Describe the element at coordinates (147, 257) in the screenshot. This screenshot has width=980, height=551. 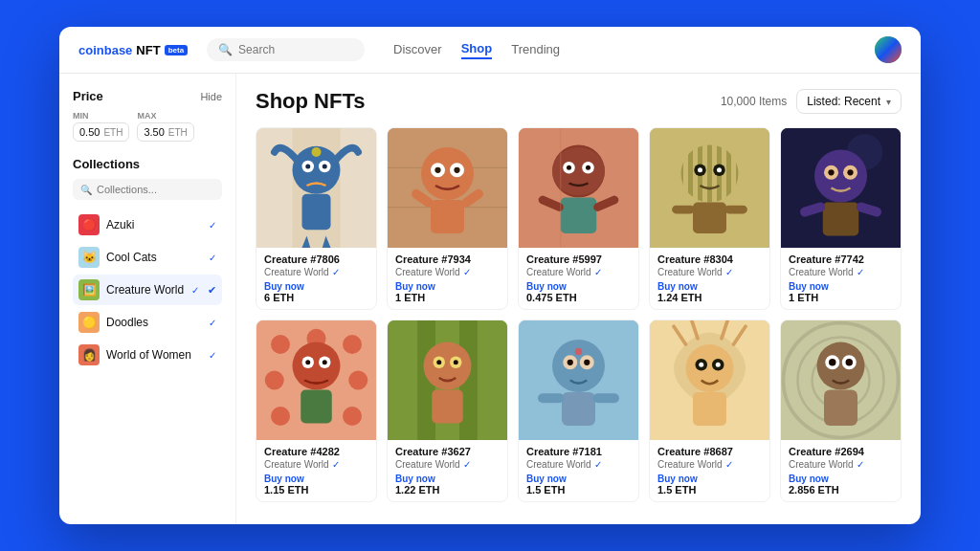
I see `collection-item-cool-cats: 🐱Cool Cats✓` at that location.